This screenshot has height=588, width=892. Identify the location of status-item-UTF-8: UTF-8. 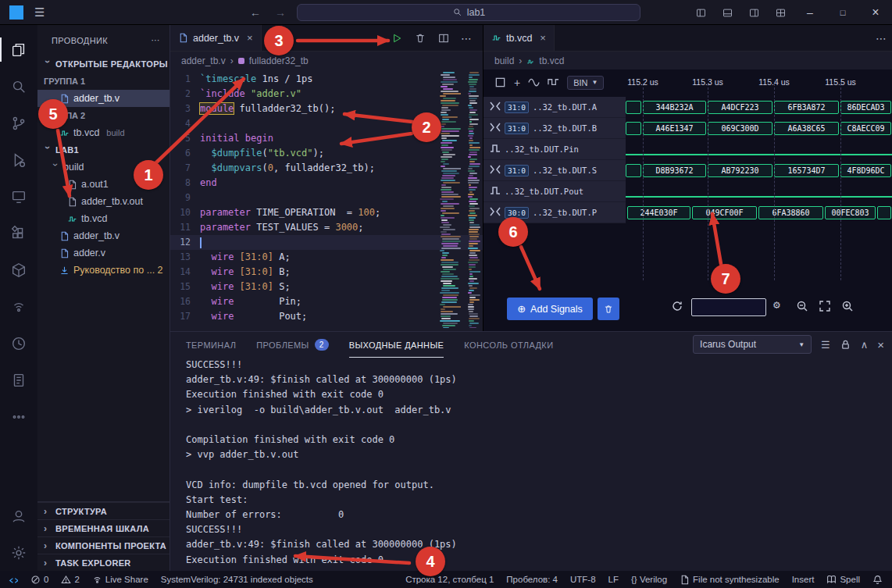
(583, 579).